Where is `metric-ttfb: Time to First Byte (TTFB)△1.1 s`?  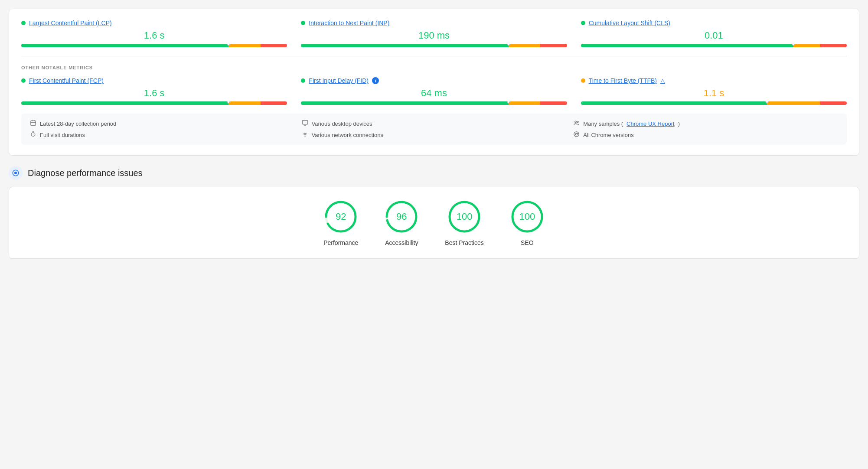 metric-ttfb: Time to First Byte (TTFB)△1.1 s is located at coordinates (714, 91).